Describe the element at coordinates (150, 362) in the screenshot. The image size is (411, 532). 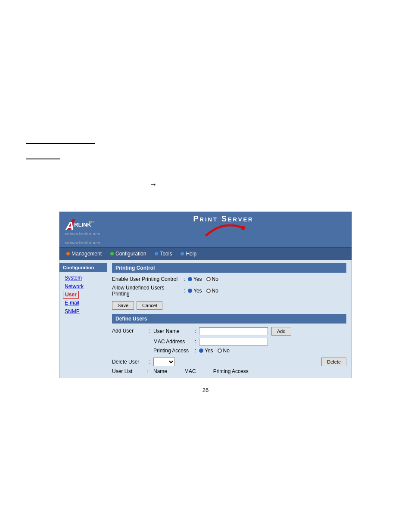
I see `delete-sep: :` at that location.